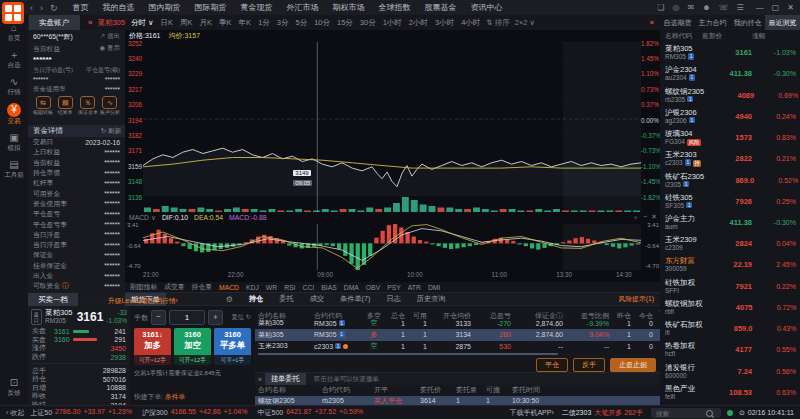 The image size is (800, 419). I want to click on quote-row: 铁矿石2305i23051869.00.52%, so click(730, 180).